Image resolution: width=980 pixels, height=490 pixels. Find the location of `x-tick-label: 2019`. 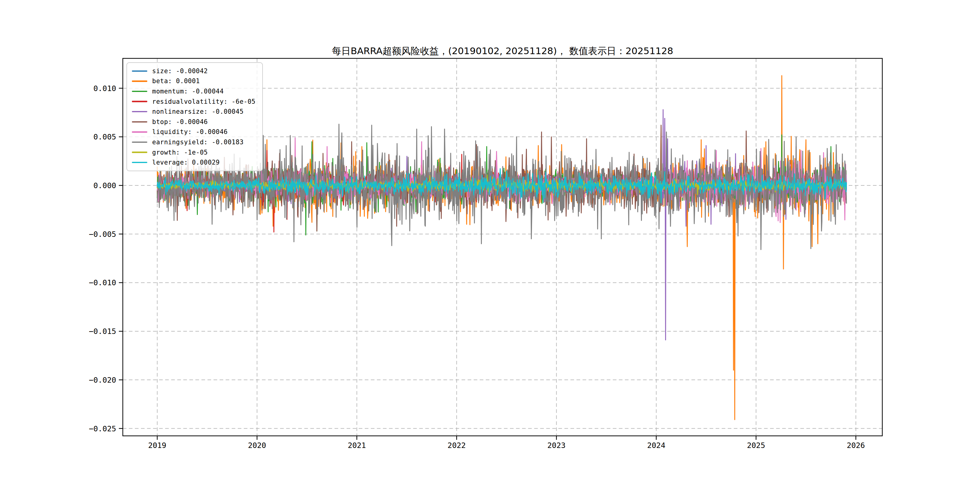

x-tick-label: 2019 is located at coordinates (158, 445).